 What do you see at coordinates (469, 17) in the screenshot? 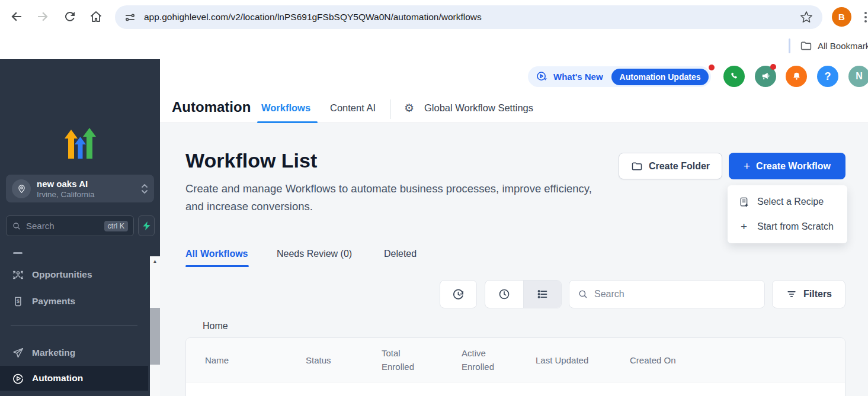
I see `address-bar: app.gohighlevel.com/v2/location/lnPS691g…` at bounding box center [469, 17].